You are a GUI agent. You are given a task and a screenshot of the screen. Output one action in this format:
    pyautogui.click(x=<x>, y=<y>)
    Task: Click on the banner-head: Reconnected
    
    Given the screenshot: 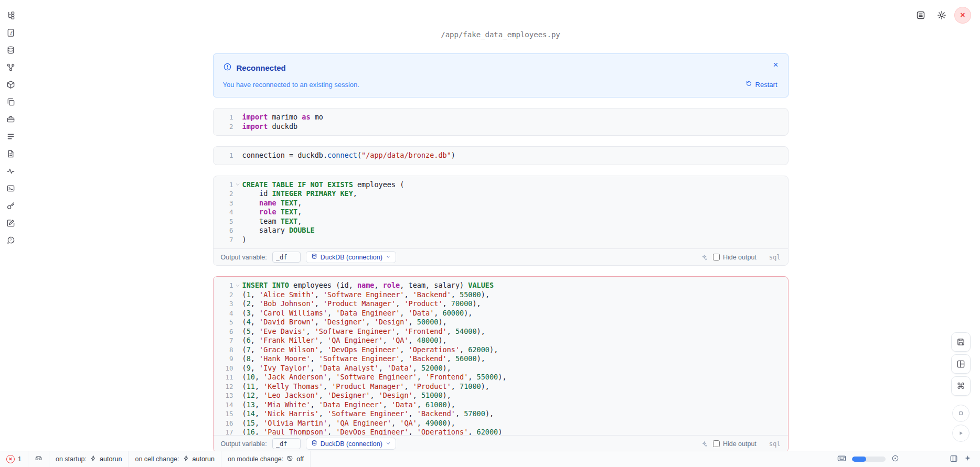 What is the action you would take?
    pyautogui.click(x=500, y=68)
    